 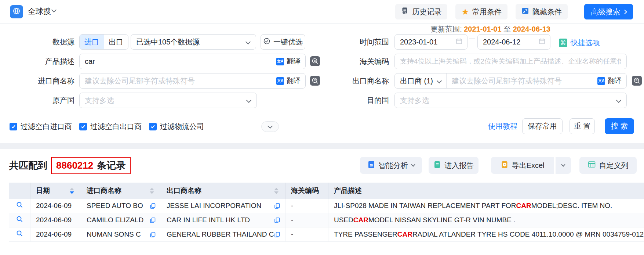 What do you see at coordinates (523, 165) in the screenshot?
I see `export-excel-button: 导出Excel` at bounding box center [523, 165].